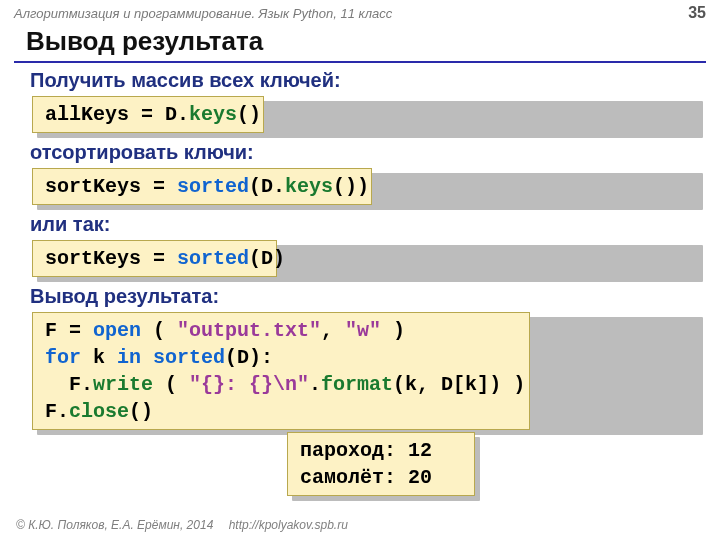  I want to click on code-allkeys: allKeys = D.keys(), so click(148, 114).